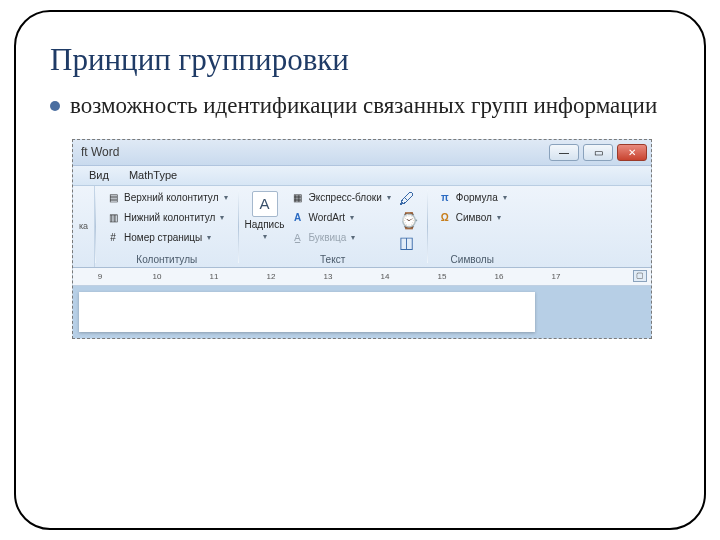  I want to click on formula-icon: π, so click(445, 198).